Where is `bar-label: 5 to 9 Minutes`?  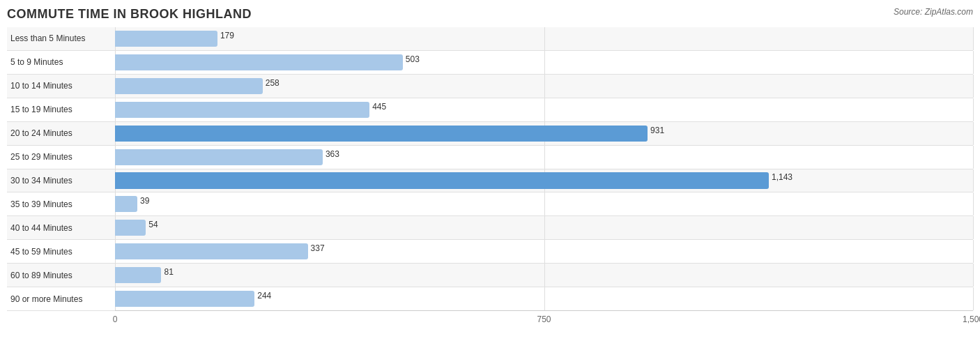 bar-label: 5 to 9 Minutes is located at coordinates (61, 62).